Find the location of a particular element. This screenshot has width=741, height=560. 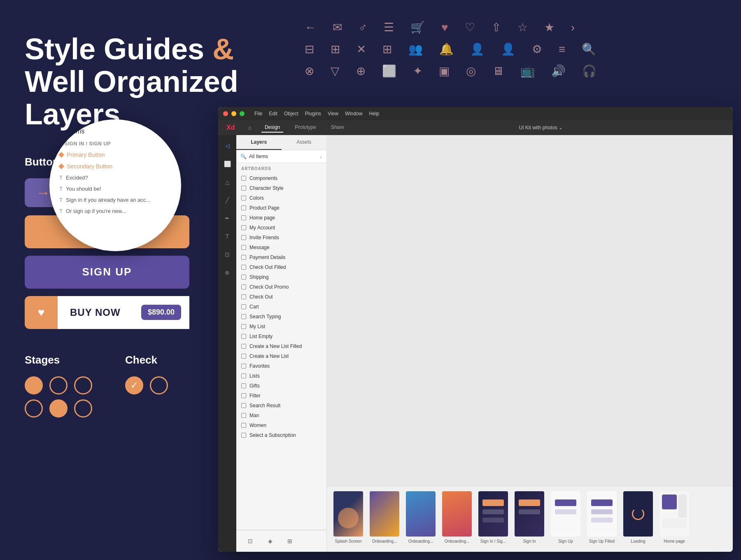

tool-text: T is located at coordinates (227, 236).